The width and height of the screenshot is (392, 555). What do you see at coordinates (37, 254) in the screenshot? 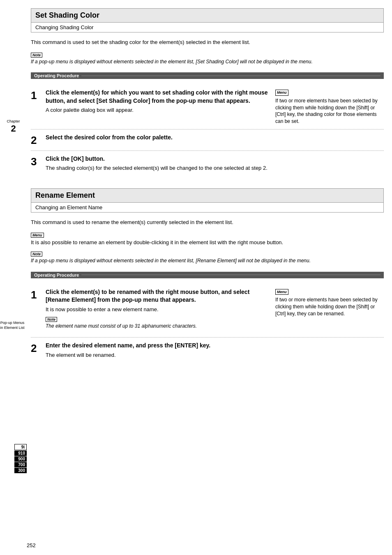
I see `note-label-rename: Note` at bounding box center [37, 254].